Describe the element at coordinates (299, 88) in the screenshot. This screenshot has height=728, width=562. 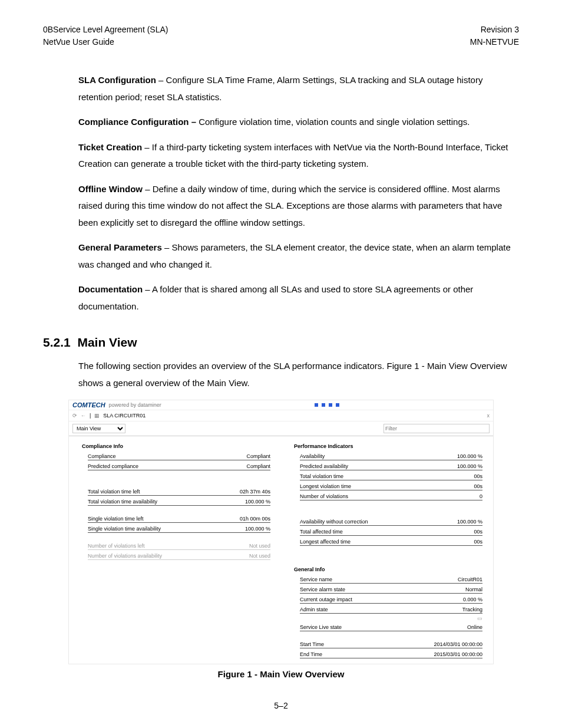
I see `para-sla-configuration: SLA Configuration – Configure SLA Time F…` at that location.